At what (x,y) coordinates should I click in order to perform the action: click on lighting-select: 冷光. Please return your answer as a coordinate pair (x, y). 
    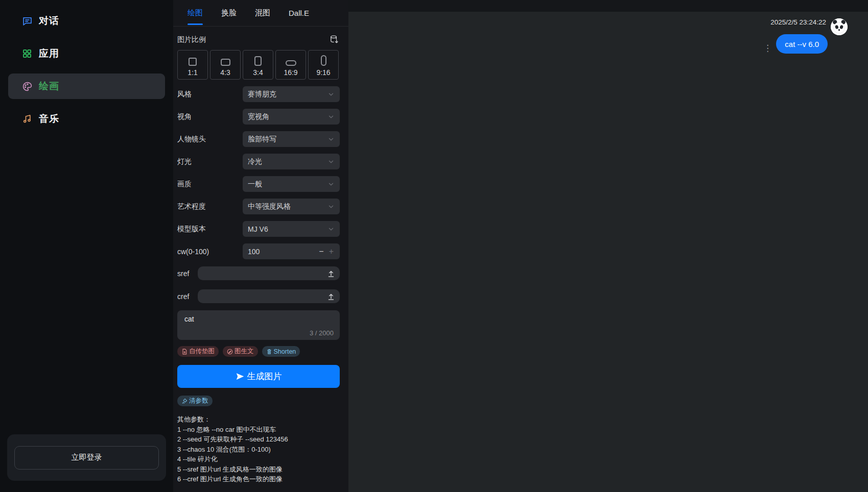
    Looking at the image, I should click on (291, 161).